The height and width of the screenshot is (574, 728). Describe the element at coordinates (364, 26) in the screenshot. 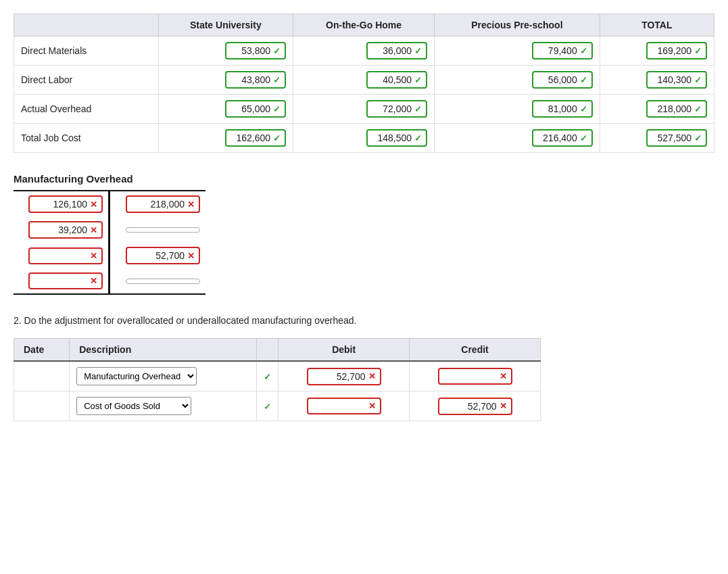

I see `col-header-on-the-go: On-the-Go Home` at that location.